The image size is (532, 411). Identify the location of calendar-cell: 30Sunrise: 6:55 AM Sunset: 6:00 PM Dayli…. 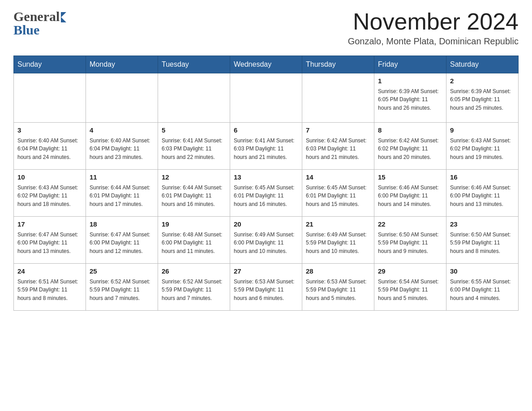
(483, 287).